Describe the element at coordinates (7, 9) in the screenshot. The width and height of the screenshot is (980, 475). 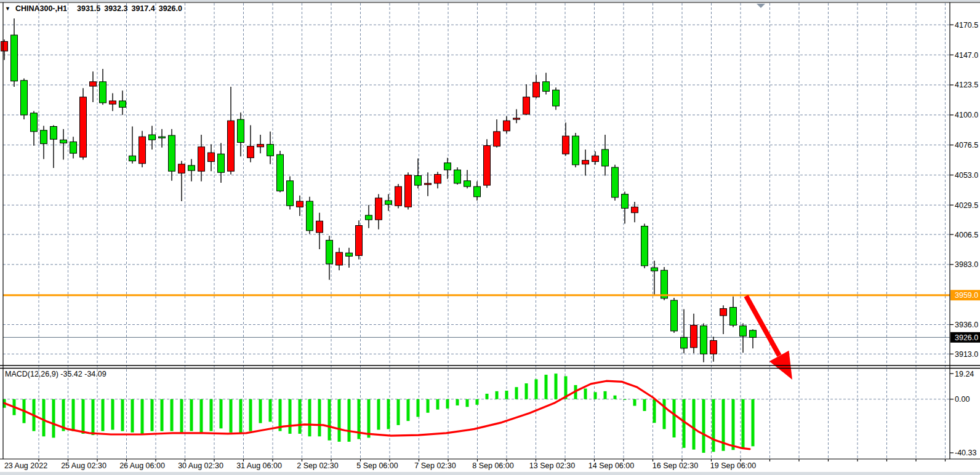
I see `collapse-chart-icon: ▼` at that location.